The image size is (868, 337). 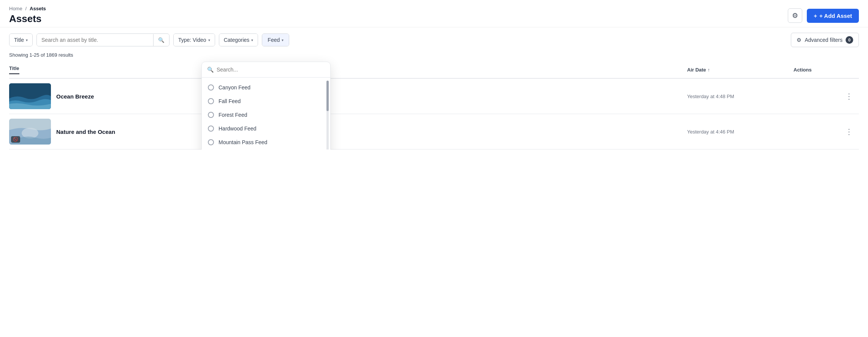 I want to click on results-count: Showing 1-25 of 1869 results, so click(x=434, y=56).